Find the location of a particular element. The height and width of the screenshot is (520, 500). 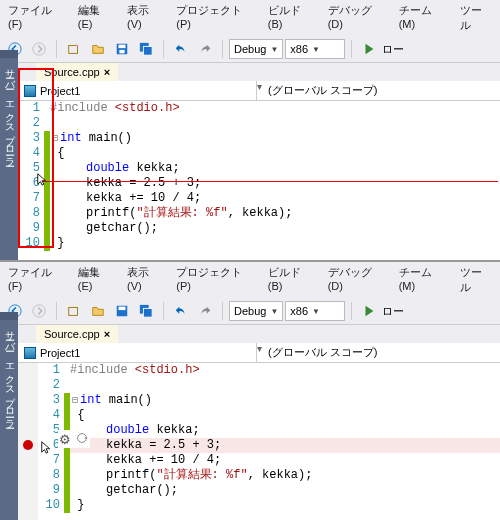

breakpoint-gutter is located at coordinates (28, 442).